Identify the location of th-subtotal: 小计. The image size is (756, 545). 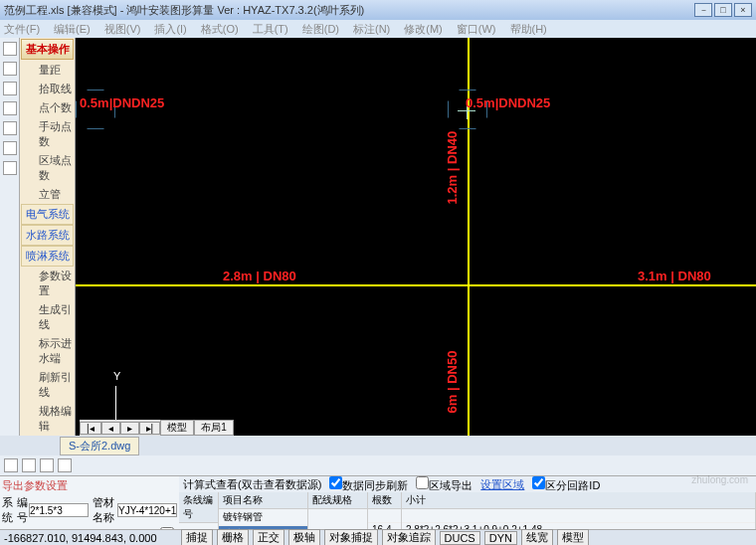
(579, 501).